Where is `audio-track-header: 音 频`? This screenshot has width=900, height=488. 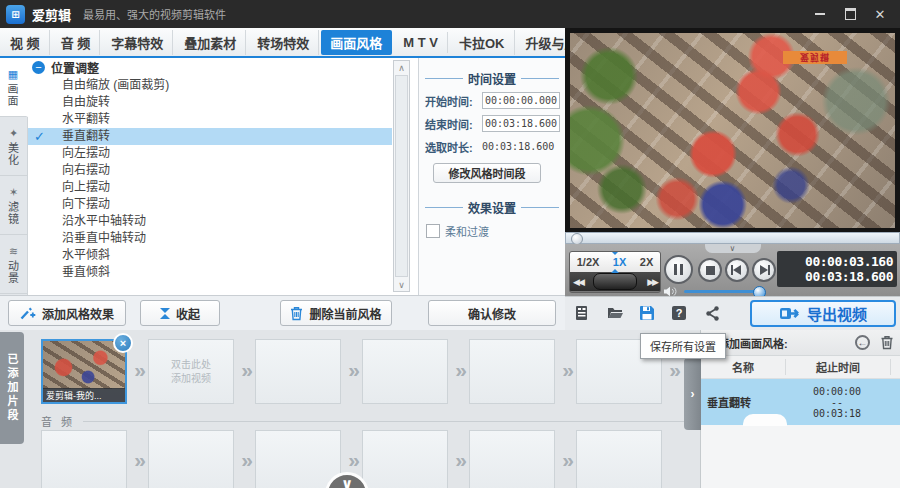
audio-track-header: 音 频 is located at coordinates (365, 421).